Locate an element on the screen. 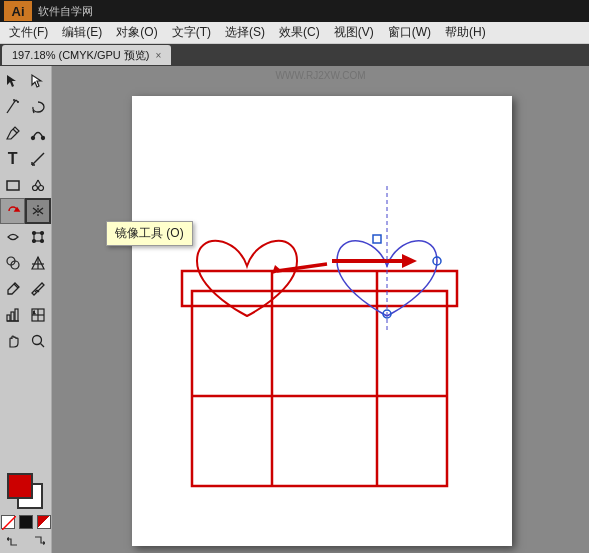  curvature-tool is located at coordinates (39, 133).